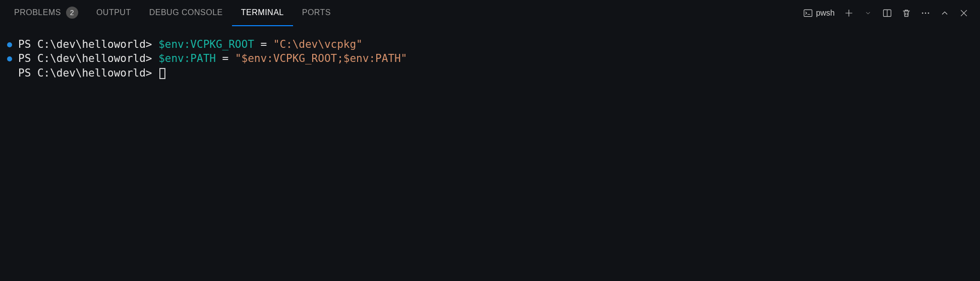 Image resolution: width=980 pixels, height=281 pixels. Describe the element at coordinates (926, 13) in the screenshot. I see `ellipsis-icon` at that location.